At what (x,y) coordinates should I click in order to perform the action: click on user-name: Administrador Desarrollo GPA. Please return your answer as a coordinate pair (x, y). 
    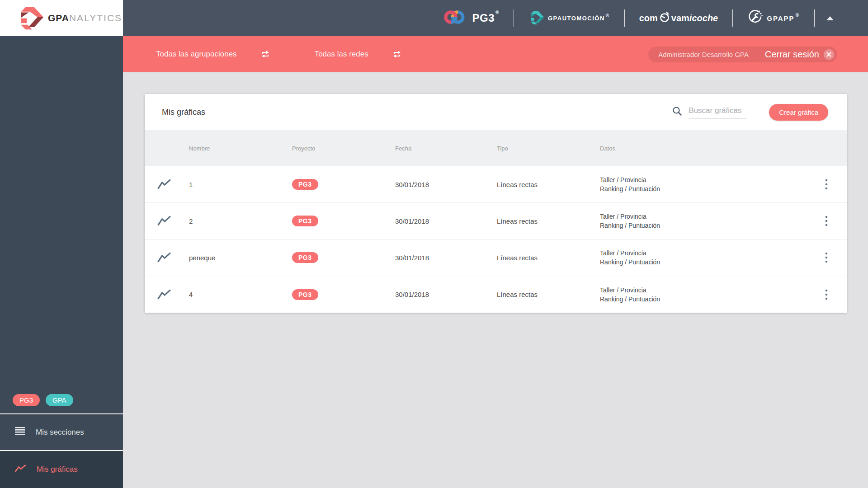
    Looking at the image, I should click on (703, 54).